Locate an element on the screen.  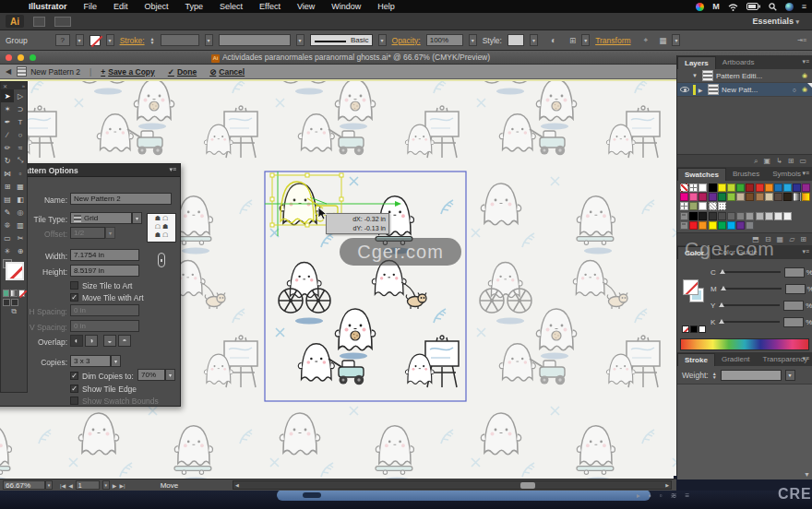
draw-behind-button is located at coordinates (15, 302).